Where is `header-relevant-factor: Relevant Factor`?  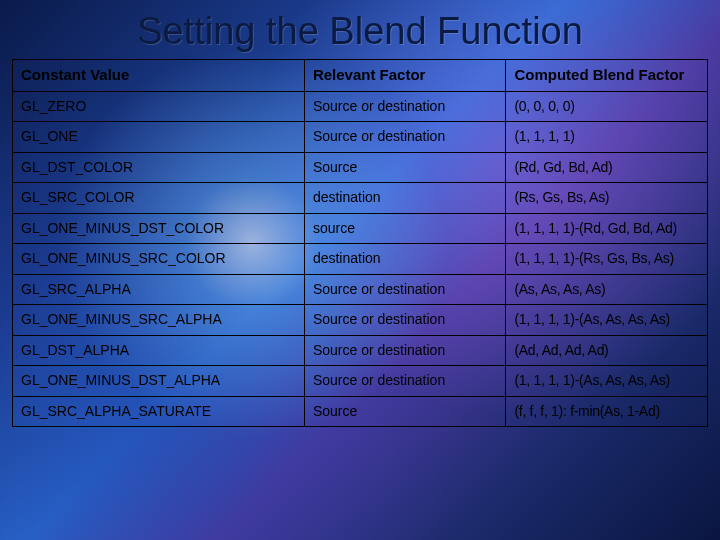
header-relevant-factor: Relevant Factor is located at coordinates (405, 76).